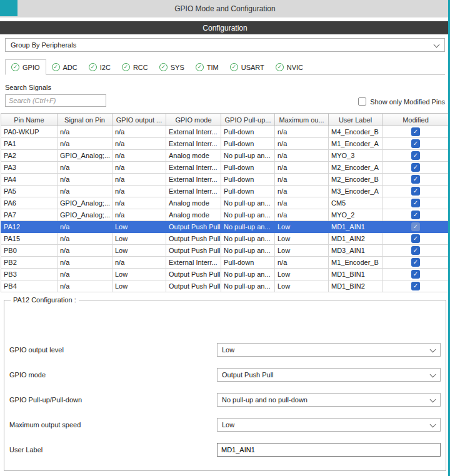  What do you see at coordinates (356, 120) in the screenshot?
I see `column-header: User Label` at bounding box center [356, 120].